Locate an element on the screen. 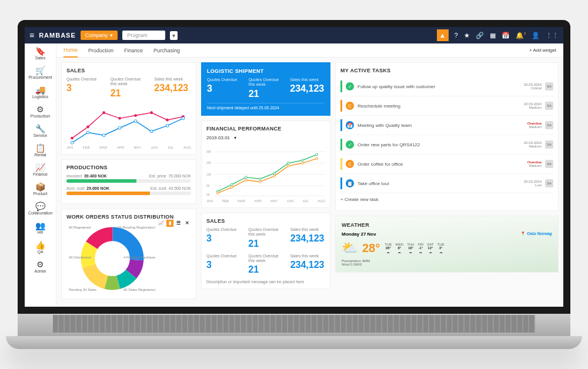 The image size is (588, 369). svg-text: 0K is located at coordinates (208, 195).